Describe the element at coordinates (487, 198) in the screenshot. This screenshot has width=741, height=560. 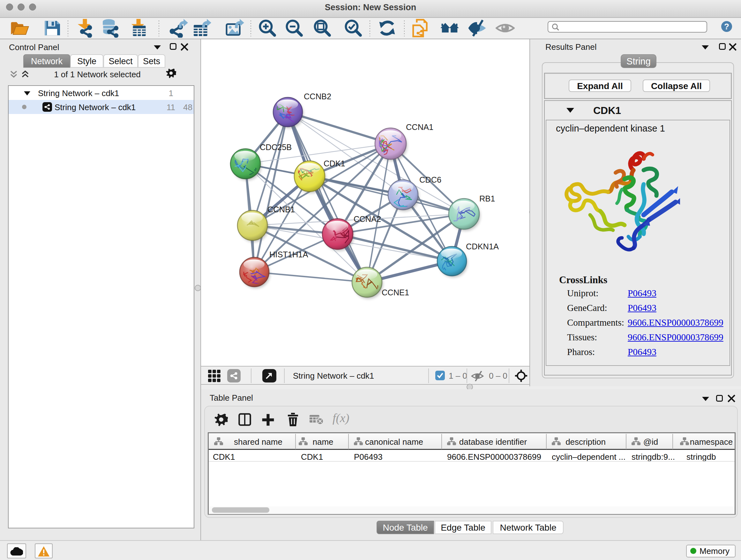
I see `svg-text: RB1` at that location.